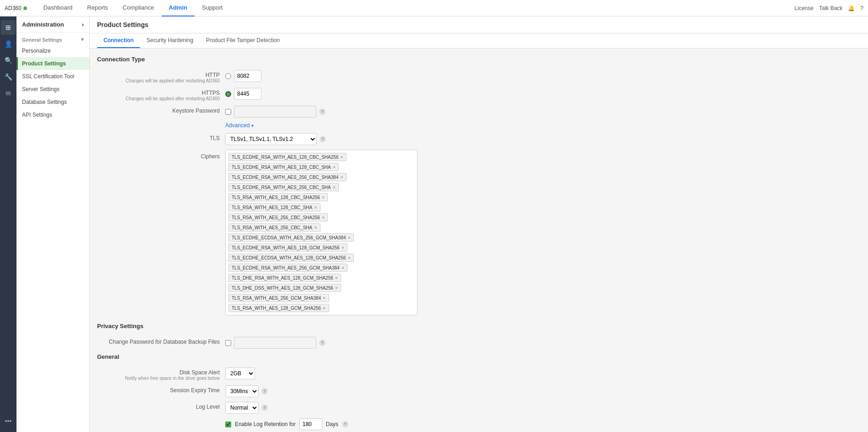  I want to click on icon-more: •••, so click(8, 421).